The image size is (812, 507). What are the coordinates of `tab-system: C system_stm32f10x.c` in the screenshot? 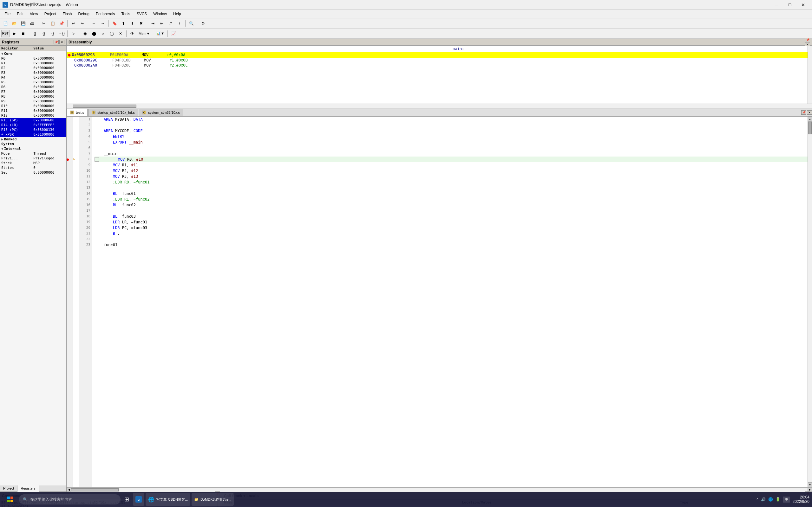 It's located at (161, 113).